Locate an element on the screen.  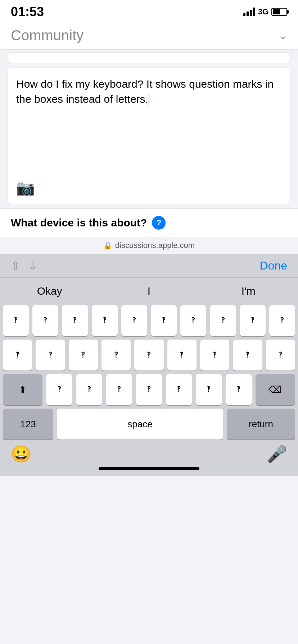
mic-key: 🎤 is located at coordinates (277, 454).